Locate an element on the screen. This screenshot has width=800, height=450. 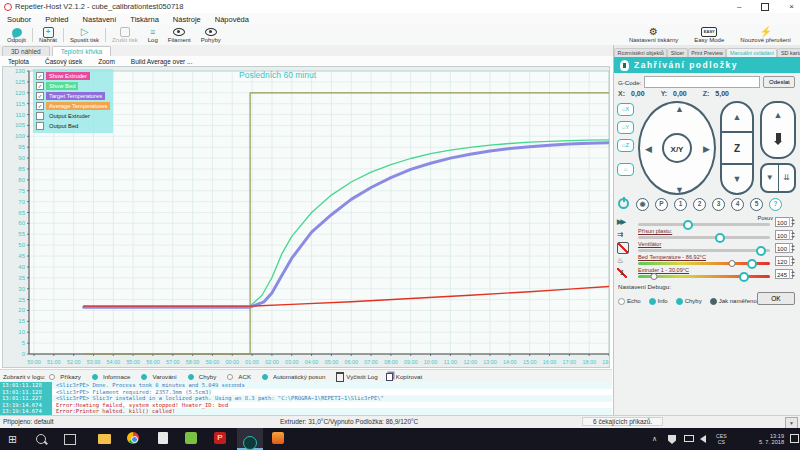
tab-slicer: Slicer is located at coordinates (677, 52).